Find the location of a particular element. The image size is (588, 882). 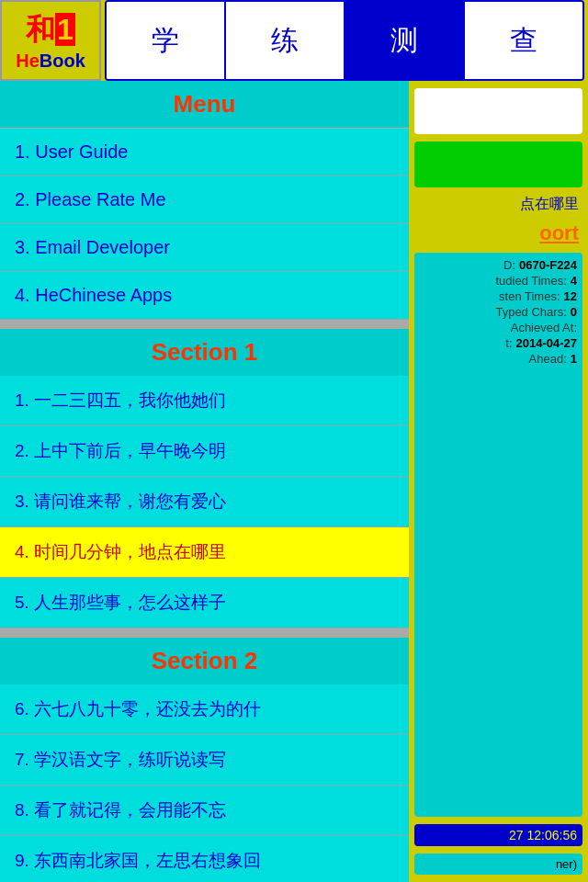

menu-item-email: 3. Email Developer is located at coordinates (204, 248).